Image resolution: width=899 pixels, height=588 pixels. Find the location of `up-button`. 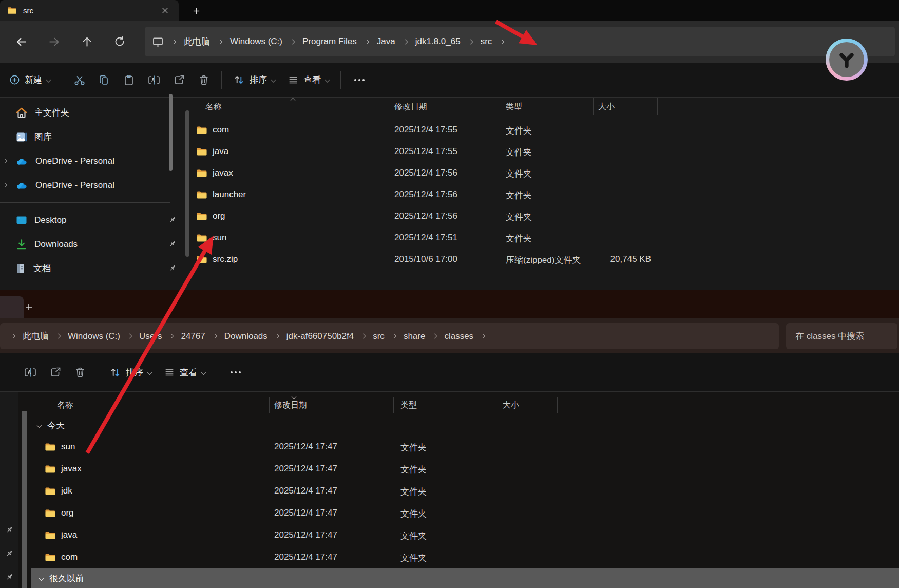

up-button is located at coordinates (87, 42).